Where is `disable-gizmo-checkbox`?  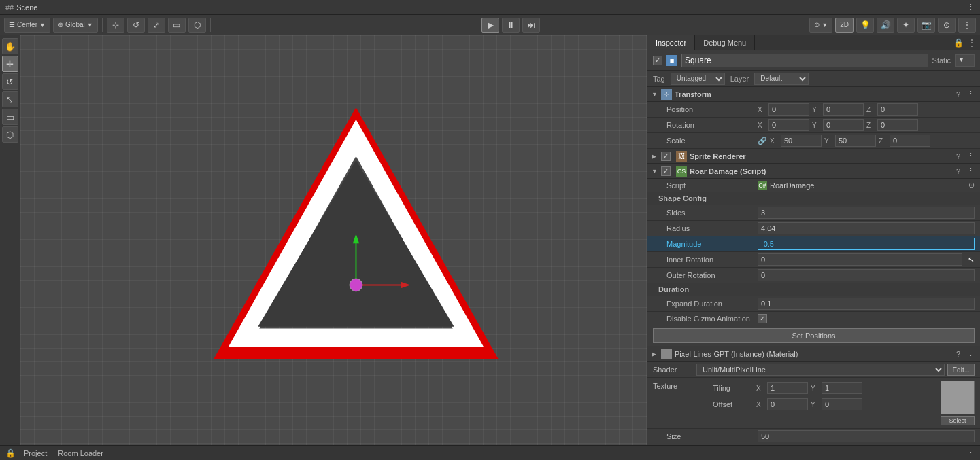
disable-gizmo-checkbox is located at coordinates (762, 319).